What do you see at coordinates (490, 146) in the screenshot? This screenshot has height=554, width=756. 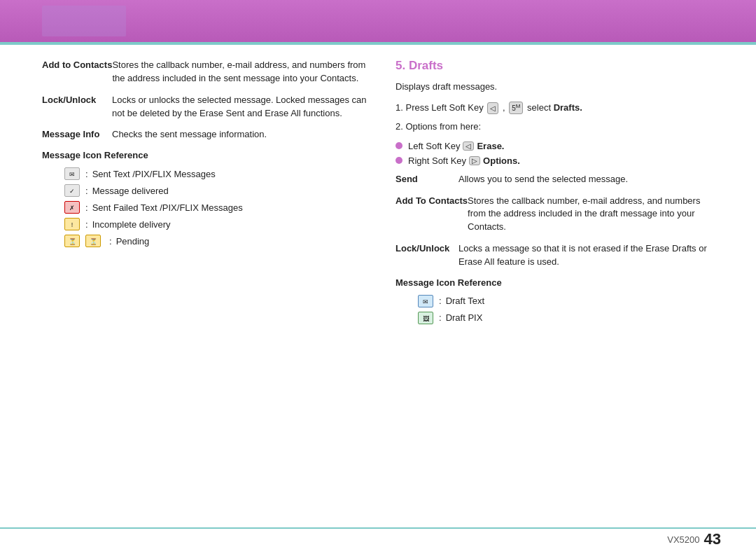 I see `bullet-1-bold: Erase.` at bounding box center [490, 146].